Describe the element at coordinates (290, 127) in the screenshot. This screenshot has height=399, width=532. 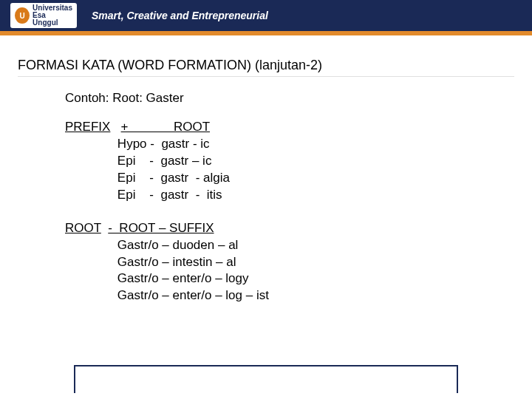
I see `section1-header: PREFIX + ROOT` at that location.